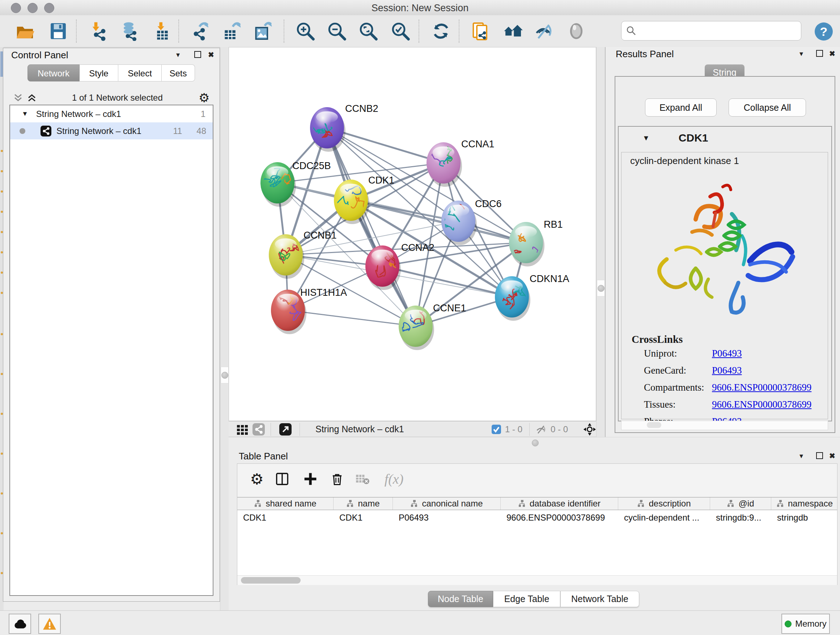 The height and width of the screenshot is (635, 840). Describe the element at coordinates (725, 426) in the screenshot. I see `results-scrollbar` at that location.